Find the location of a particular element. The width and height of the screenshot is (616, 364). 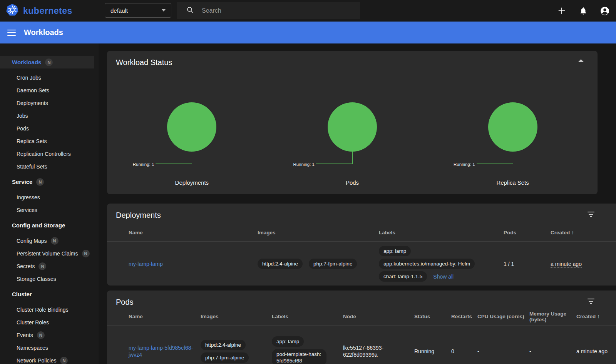

sidebar-item-storage-classes: Storage Classes is located at coordinates (49, 279).